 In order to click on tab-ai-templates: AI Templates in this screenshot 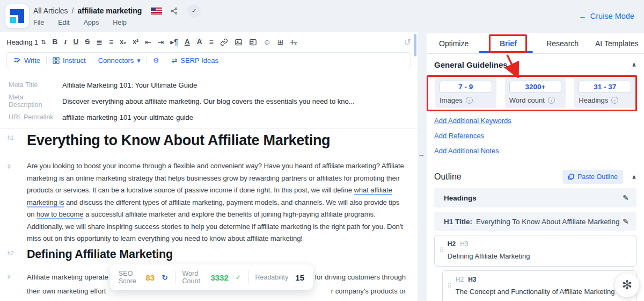, I will do `click(617, 43)`.